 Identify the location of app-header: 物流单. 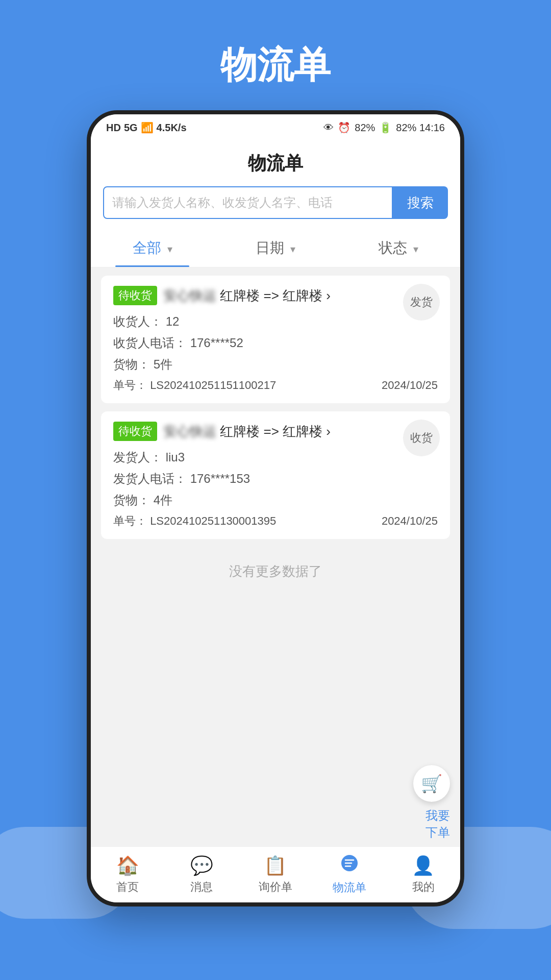
(276, 163).